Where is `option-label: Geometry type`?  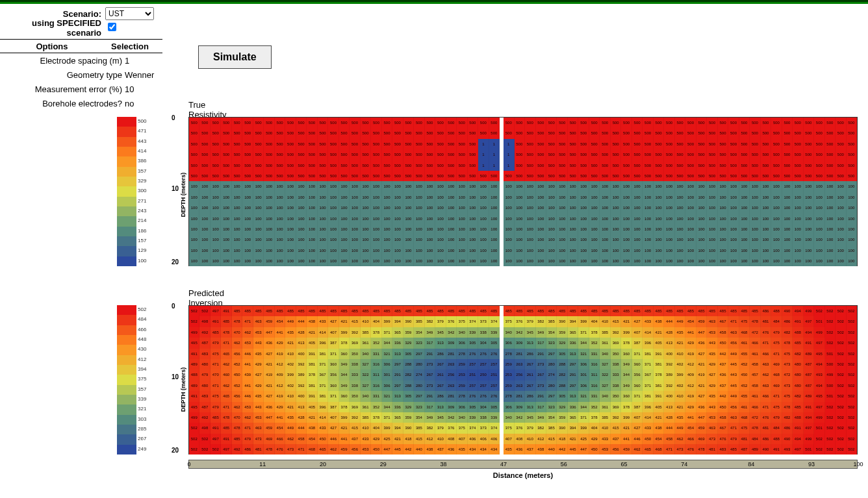 option-label: Geometry type is located at coordinates (62, 75).